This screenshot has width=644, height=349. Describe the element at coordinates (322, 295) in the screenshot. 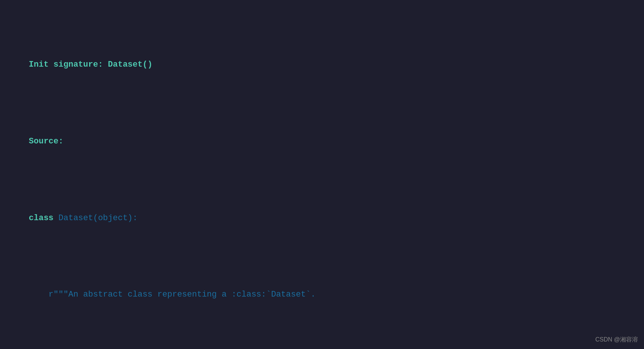

I see `line-docstring-open: r"""An abstract class representing a :cl…` at that location.